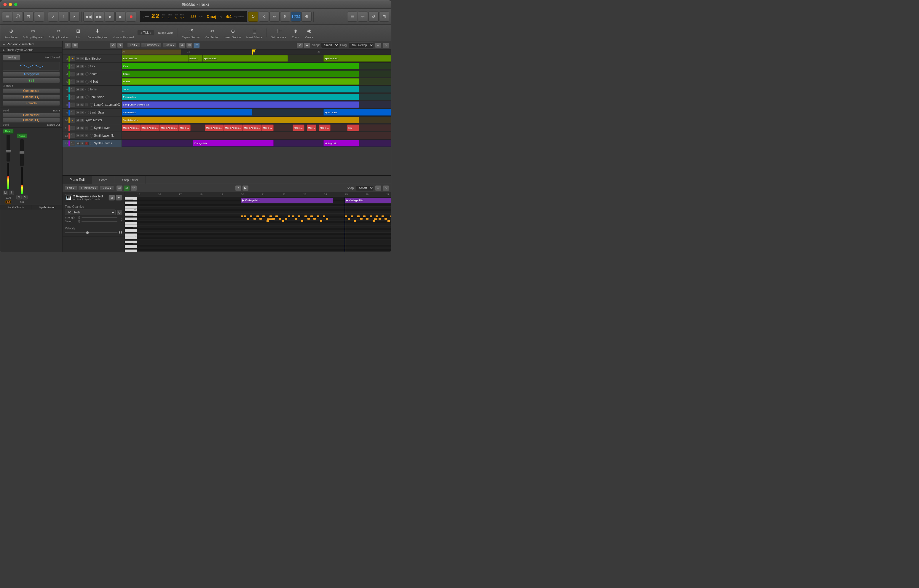  I want to click on mute-btn-10: M, so click(78, 136).